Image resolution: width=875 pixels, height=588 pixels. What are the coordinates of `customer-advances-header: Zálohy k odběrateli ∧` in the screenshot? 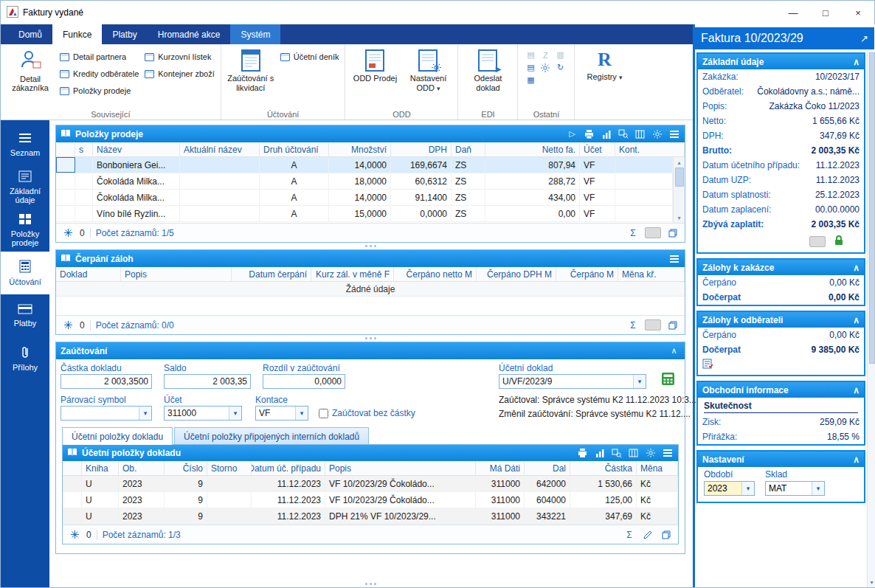 It's located at (781, 320).